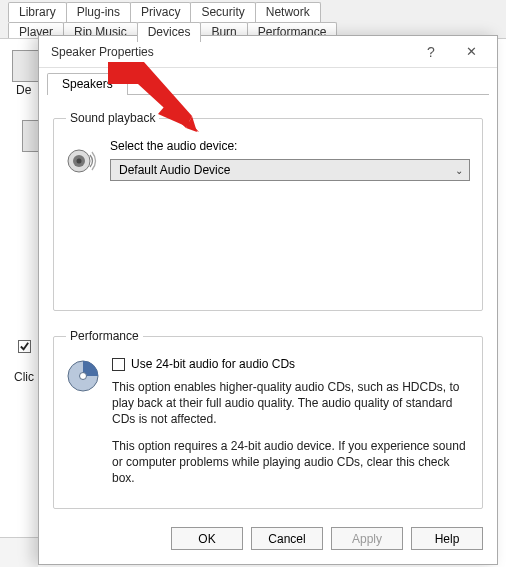 This screenshot has width=506, height=567. What do you see at coordinates (160, 12) in the screenshot?
I see `bg-tab-privacy: Privacy` at bounding box center [160, 12].